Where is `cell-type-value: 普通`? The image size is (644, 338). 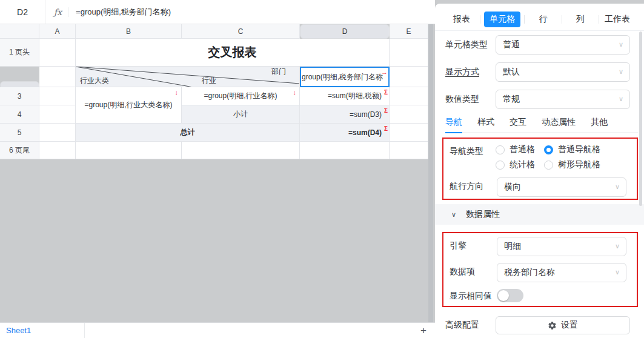
cell-type-value: 普通 is located at coordinates (511, 45).